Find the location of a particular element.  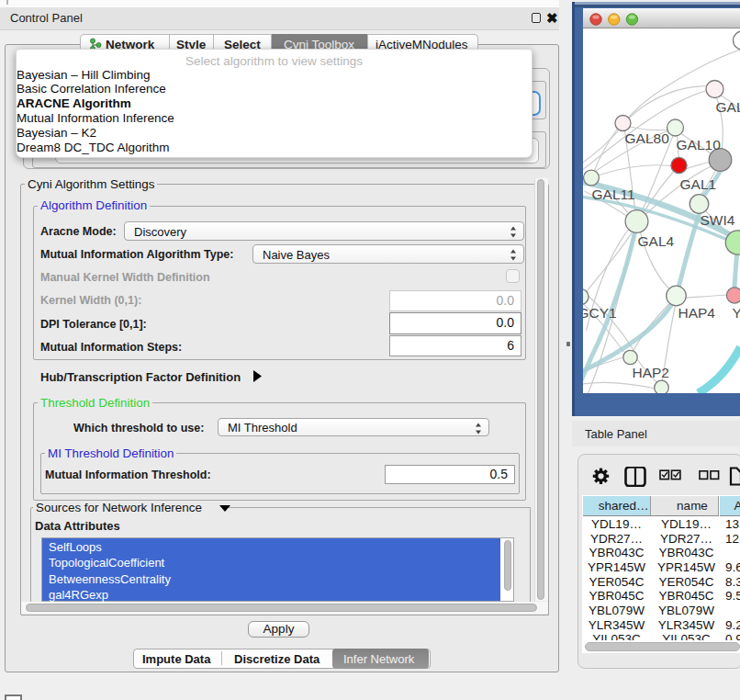

svg-text: YD is located at coordinates (736, 312).